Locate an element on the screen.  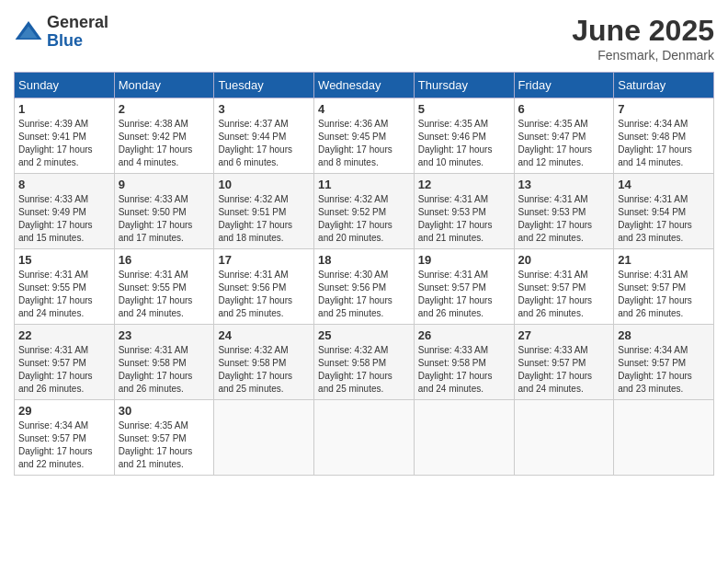
month-title: June 2025 is located at coordinates (643, 31).